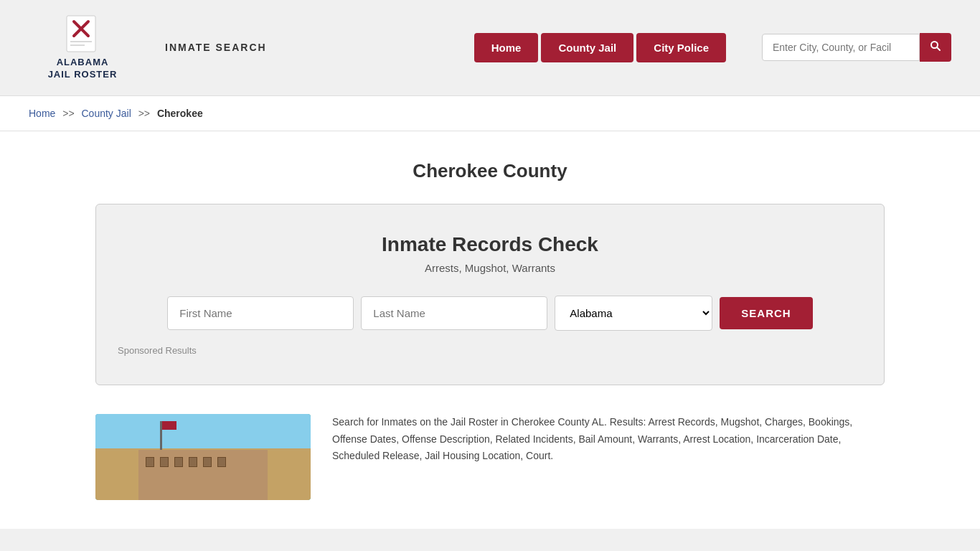  What do you see at coordinates (682, 47) in the screenshot?
I see `nav-city-police-button: City Police` at bounding box center [682, 47].